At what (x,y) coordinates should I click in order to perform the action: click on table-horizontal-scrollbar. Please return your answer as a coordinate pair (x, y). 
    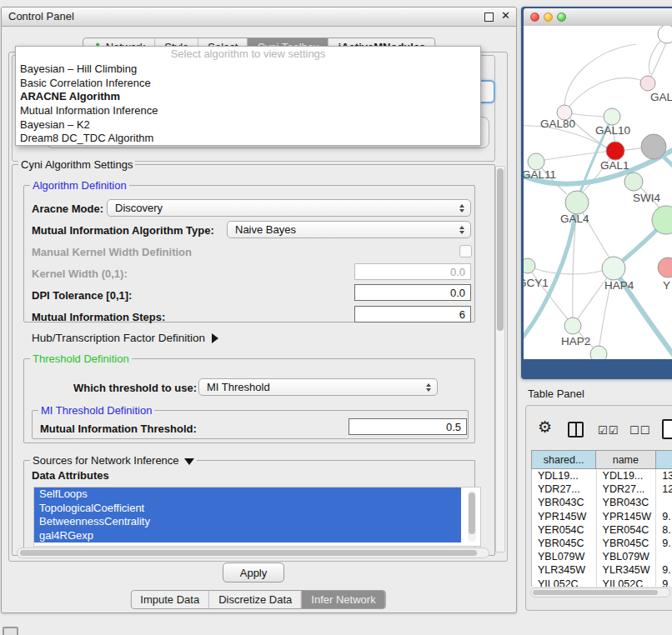
    Looking at the image, I should click on (600, 592).